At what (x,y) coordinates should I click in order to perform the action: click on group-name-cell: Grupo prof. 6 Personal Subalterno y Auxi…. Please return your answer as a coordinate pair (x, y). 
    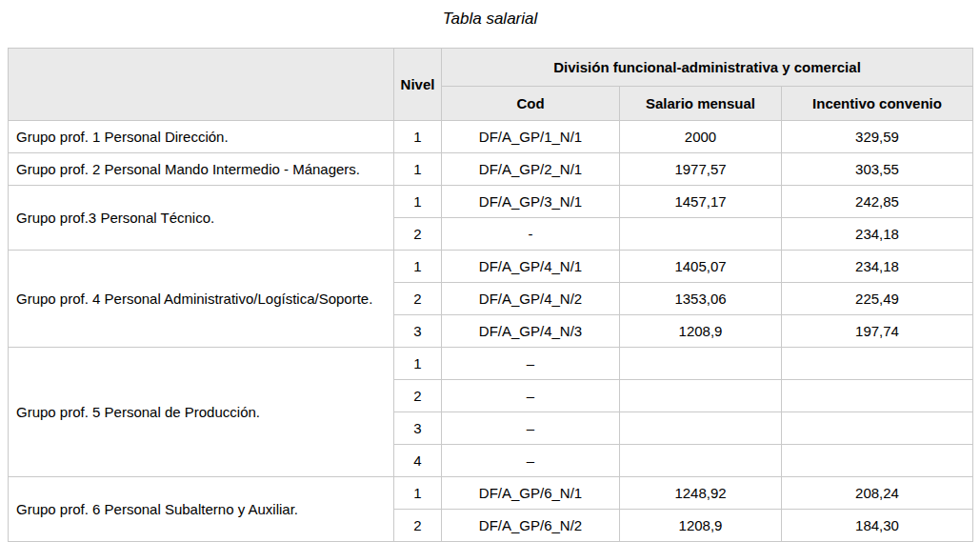
    Looking at the image, I should click on (202, 510).